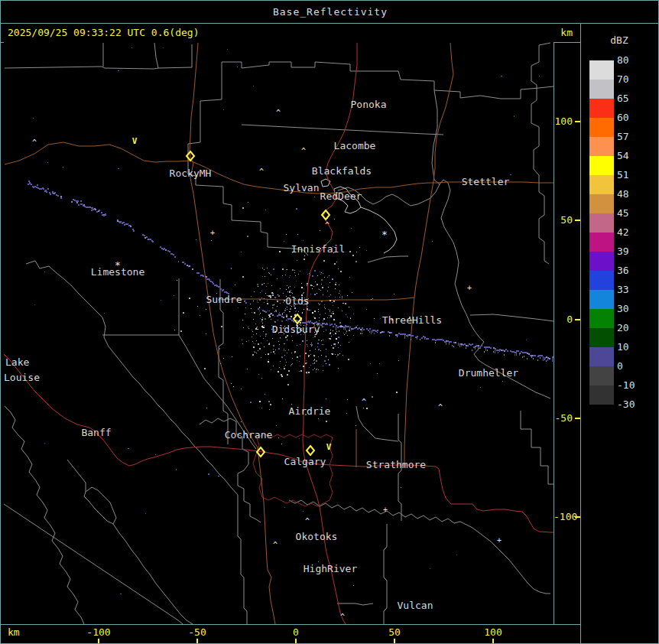 Image resolution: width=659 pixels, height=644 pixels. I want to click on city-label: Sylvan, so click(301, 188).